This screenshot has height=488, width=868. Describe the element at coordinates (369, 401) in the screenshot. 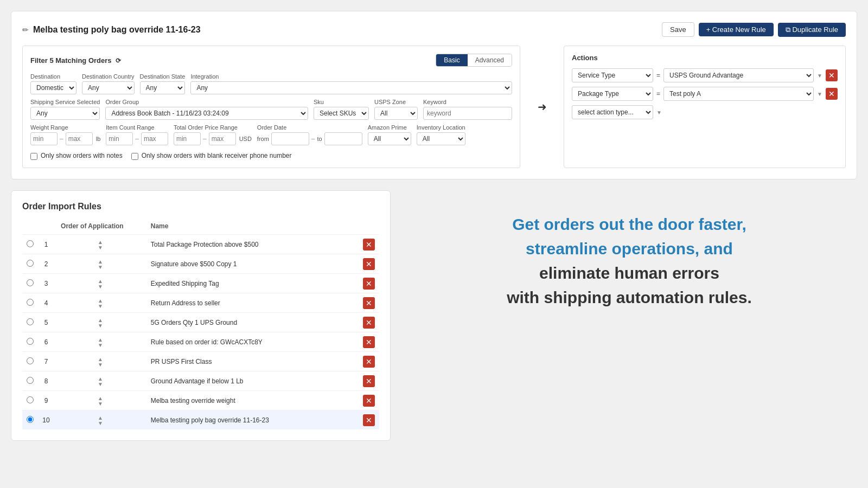

I see `delete-rule-button-9: ✕` at that location.